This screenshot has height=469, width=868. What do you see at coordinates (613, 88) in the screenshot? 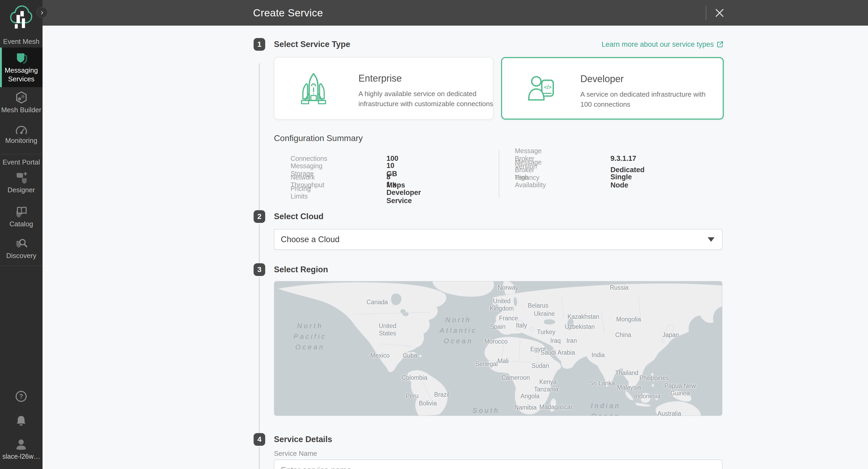
I see `service-type-card-developer: </> Developer A service on dedicated inf…` at bounding box center [613, 88].